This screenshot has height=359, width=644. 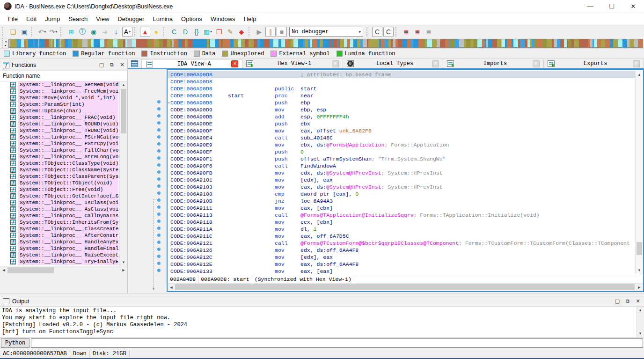 I want to click on disasm-line: ⌄CODE:006A90D8pushebp, so click(x=405, y=103).